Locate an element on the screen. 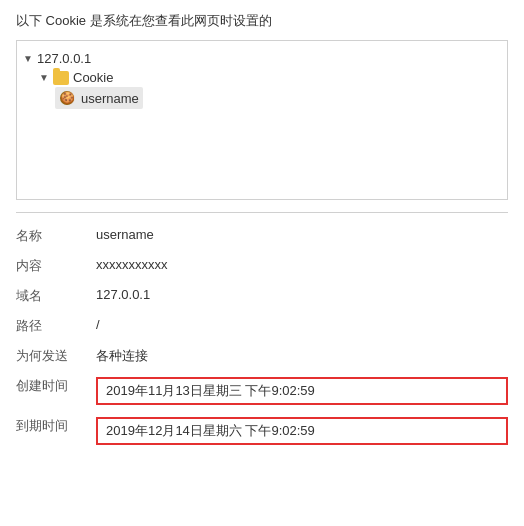 This screenshot has width=524, height=526. detail-value-domain: 127.0.0.1 is located at coordinates (302, 294).